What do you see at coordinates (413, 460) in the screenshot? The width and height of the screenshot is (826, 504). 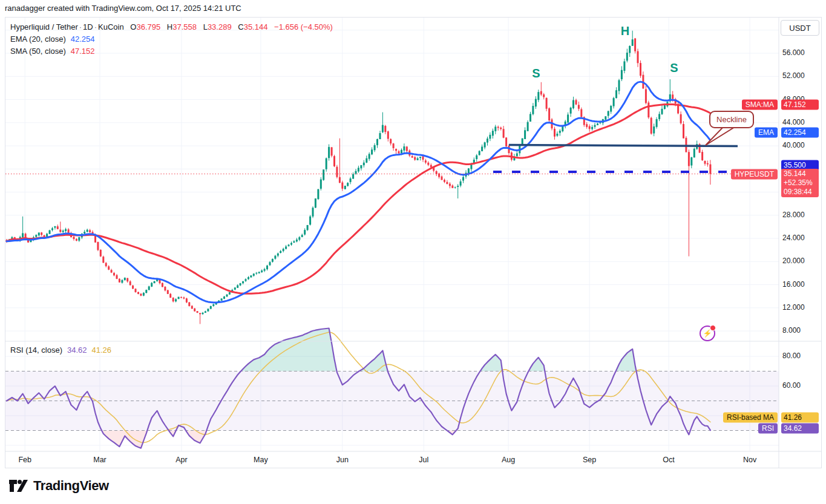 I see `time-axis-scale: FebMarAprMayJunJulAugSepOctNov` at bounding box center [413, 460].